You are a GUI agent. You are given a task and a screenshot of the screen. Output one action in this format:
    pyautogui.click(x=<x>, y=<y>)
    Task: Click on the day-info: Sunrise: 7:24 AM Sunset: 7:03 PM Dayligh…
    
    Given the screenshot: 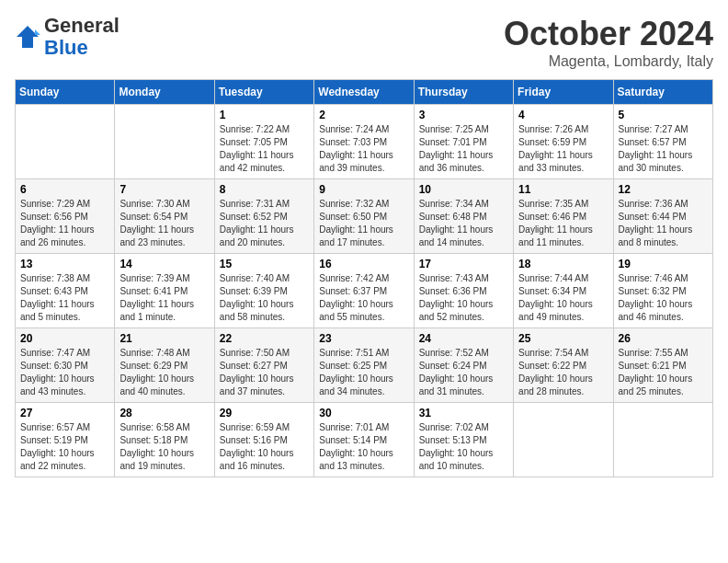 What is the action you would take?
    pyautogui.click(x=364, y=149)
    